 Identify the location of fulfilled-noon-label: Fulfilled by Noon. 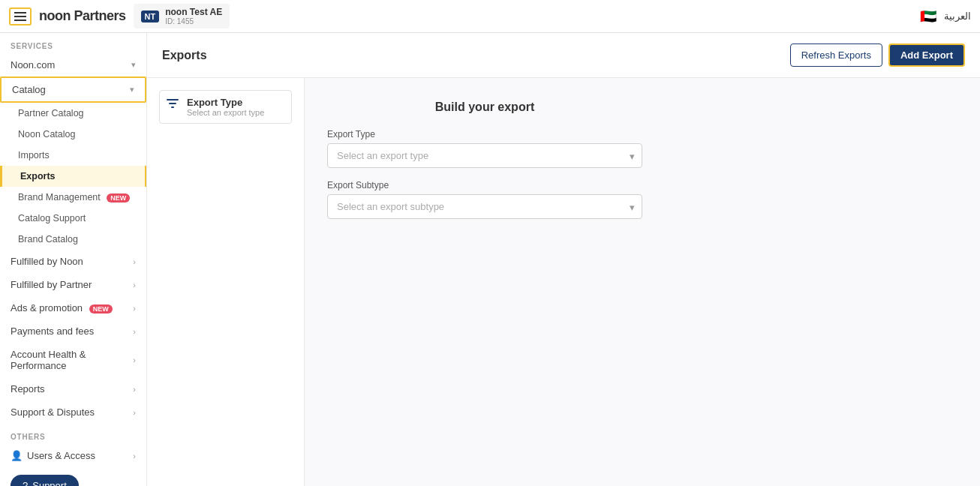
(47, 261).